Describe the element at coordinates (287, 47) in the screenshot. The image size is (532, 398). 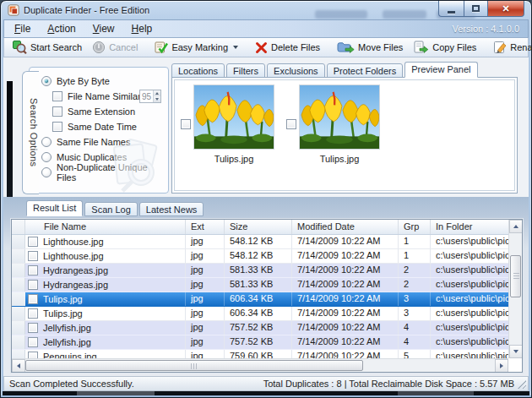
I see `delete-files-button: Delete Files` at that location.